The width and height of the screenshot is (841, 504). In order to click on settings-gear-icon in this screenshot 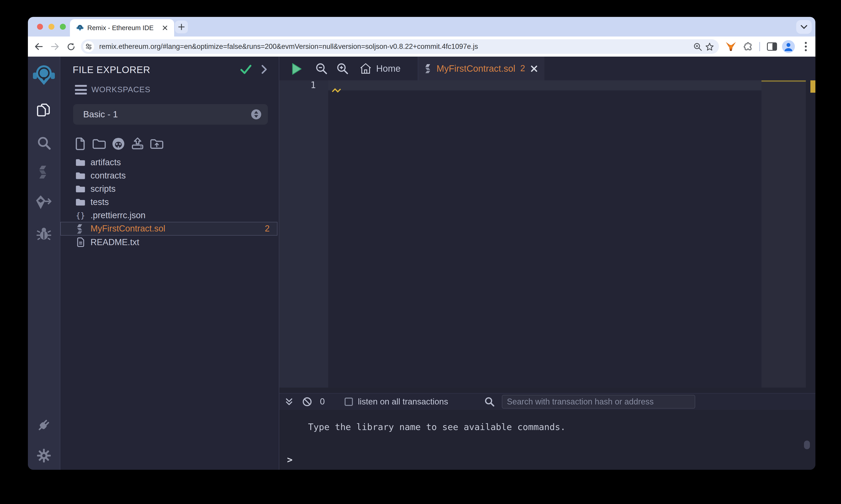, I will do `click(44, 456)`.